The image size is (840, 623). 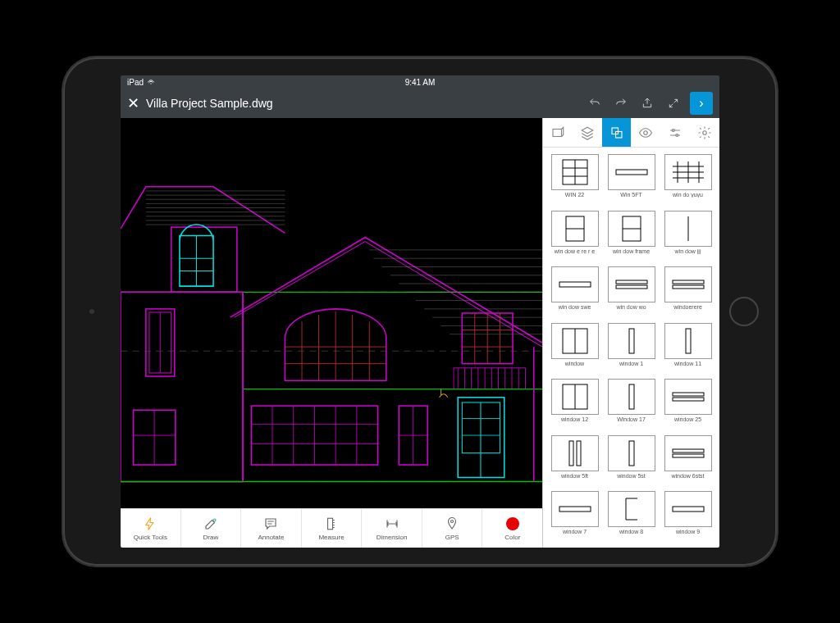 What do you see at coordinates (632, 475) in the screenshot?
I see `block-label: window 5st` at bounding box center [632, 475].